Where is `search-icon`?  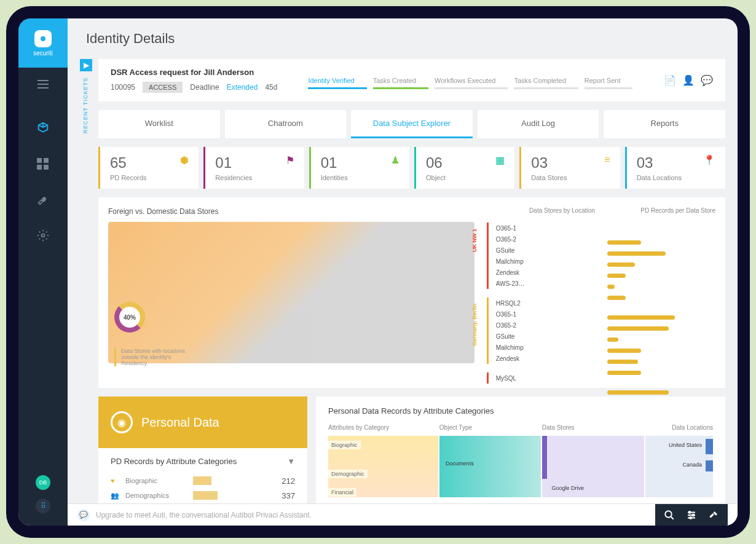 search-icon is located at coordinates (669, 515).